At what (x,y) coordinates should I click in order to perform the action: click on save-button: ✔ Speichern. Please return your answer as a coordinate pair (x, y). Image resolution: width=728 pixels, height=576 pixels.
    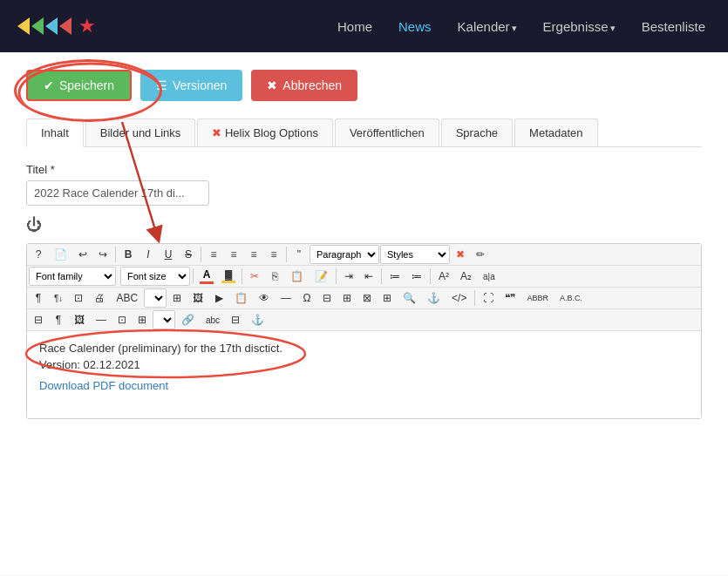
    Looking at the image, I should click on (78, 85).